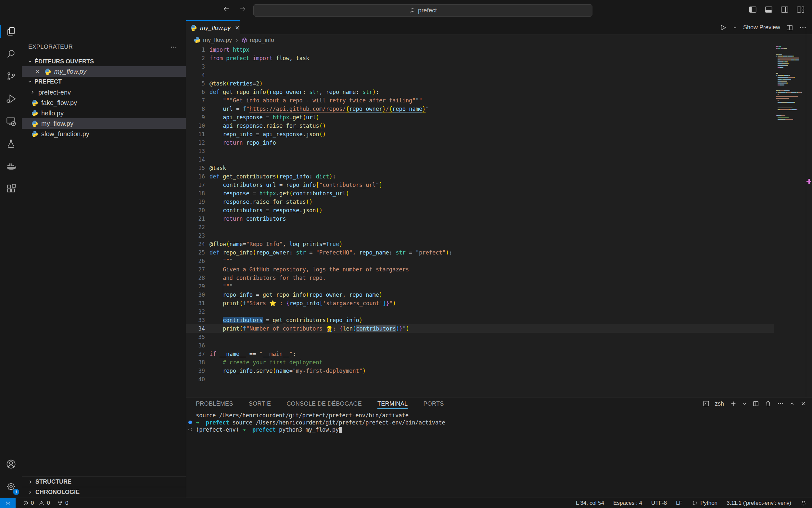  Describe the element at coordinates (104, 492) in the screenshot. I see `timeline-section-header: CHRONOLOGIE` at that location.